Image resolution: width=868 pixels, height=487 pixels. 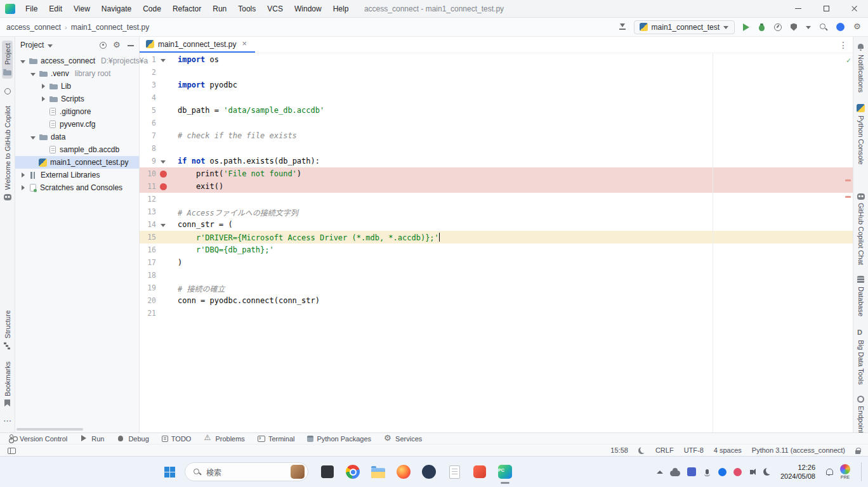 What do you see at coordinates (353, 472) in the screenshot?
I see `taskbar-app-chrome` at bounding box center [353, 472].